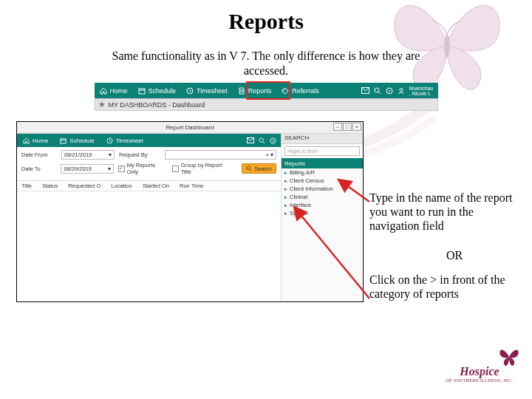 The image size is (532, 399). What do you see at coordinates (267, 155) in the screenshot?
I see `clear-icon: ×` at bounding box center [267, 155].